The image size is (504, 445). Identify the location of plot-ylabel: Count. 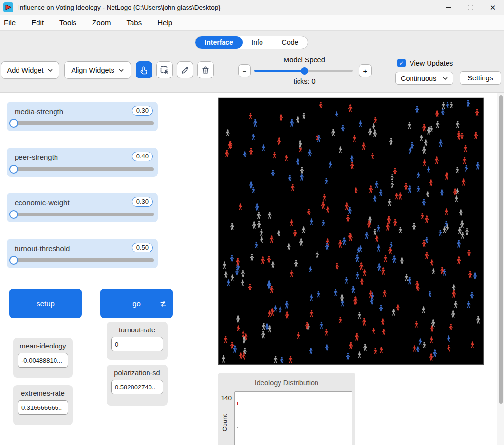
(225, 423).